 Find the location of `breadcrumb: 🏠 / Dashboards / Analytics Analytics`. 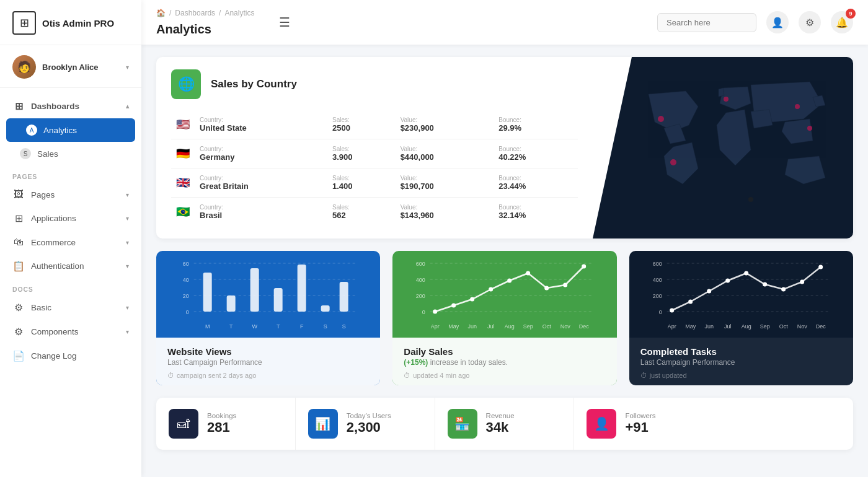

breadcrumb: 🏠 / Dashboards / Analytics Analytics is located at coordinates (205, 22).